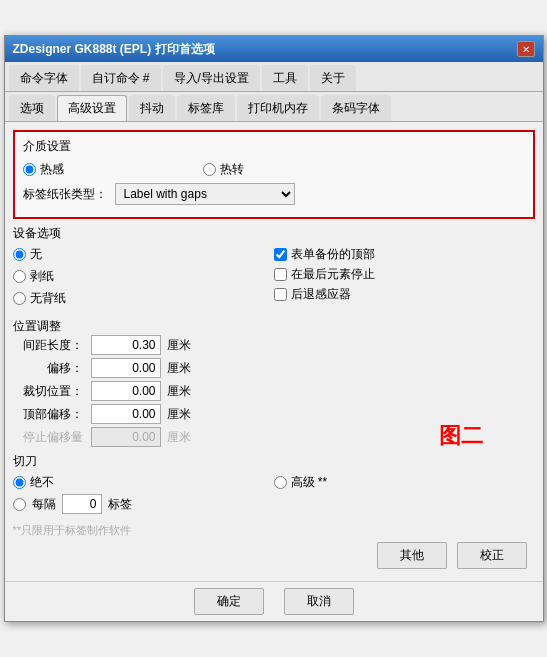  I want to click on device-noback-row: 无背纸, so click(144, 298).